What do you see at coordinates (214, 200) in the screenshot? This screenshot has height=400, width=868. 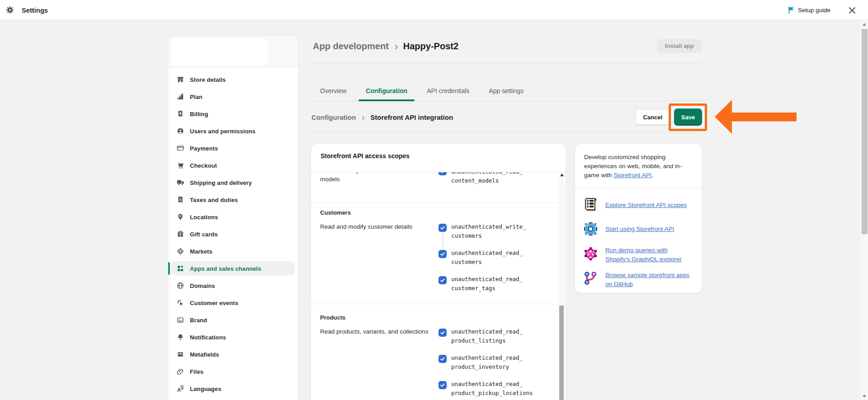 I see `sidebar-item-label: Taxes and duties` at bounding box center [214, 200].